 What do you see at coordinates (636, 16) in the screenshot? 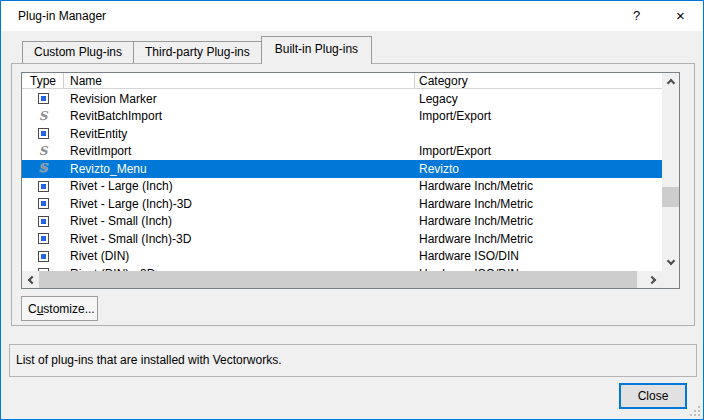
I see `help-icon: ?` at bounding box center [636, 16].